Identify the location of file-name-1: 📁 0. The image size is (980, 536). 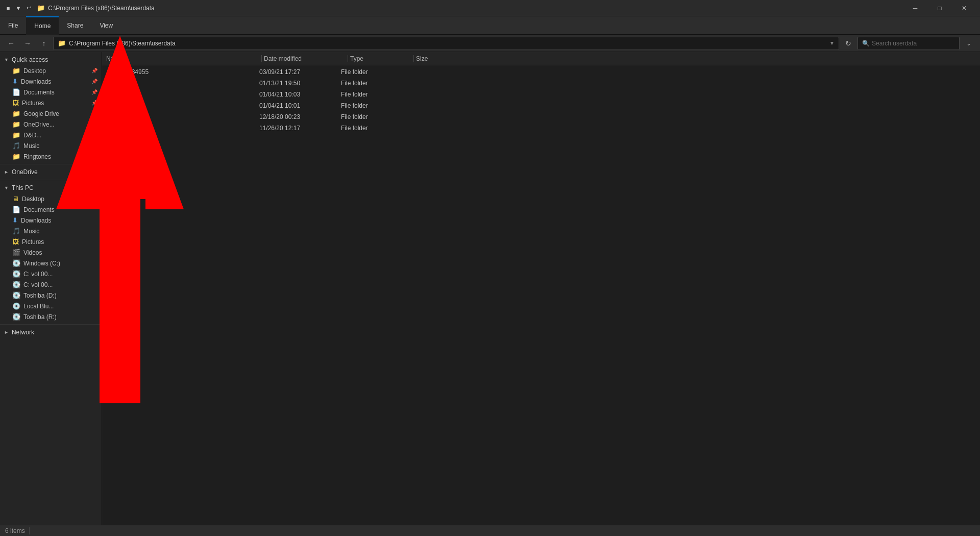
(183, 83).